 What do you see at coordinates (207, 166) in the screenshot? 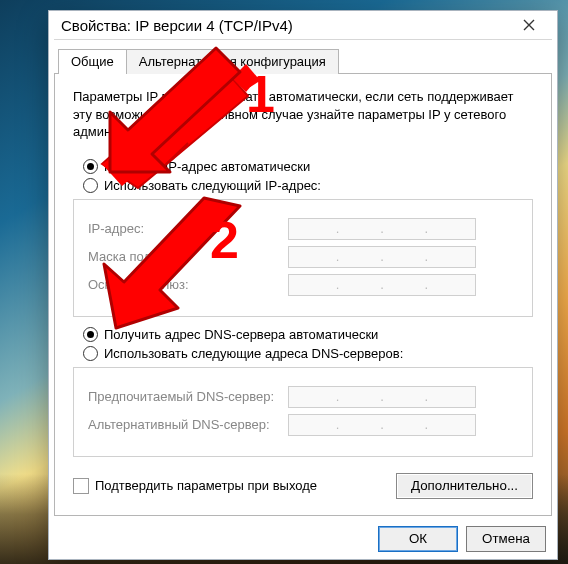
I see `radio-ip-auto-label: Получить IP-адрес автоматически` at bounding box center [207, 166].